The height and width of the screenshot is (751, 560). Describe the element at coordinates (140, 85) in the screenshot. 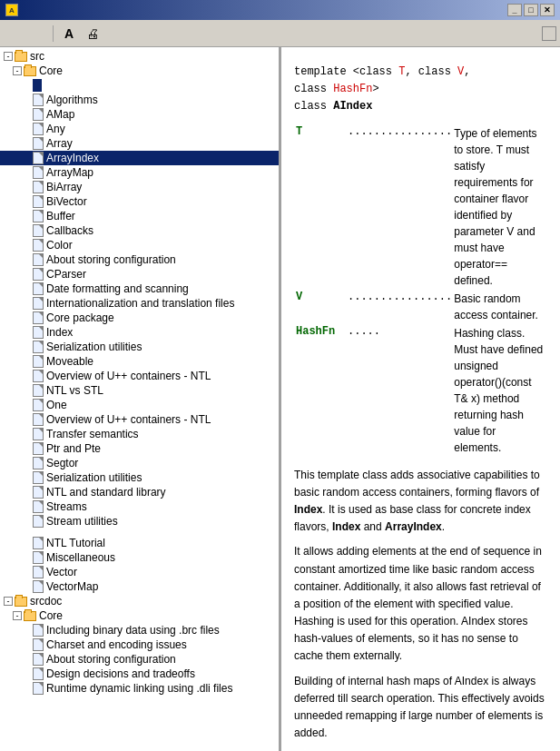

I see `tree-item-cursor` at that location.